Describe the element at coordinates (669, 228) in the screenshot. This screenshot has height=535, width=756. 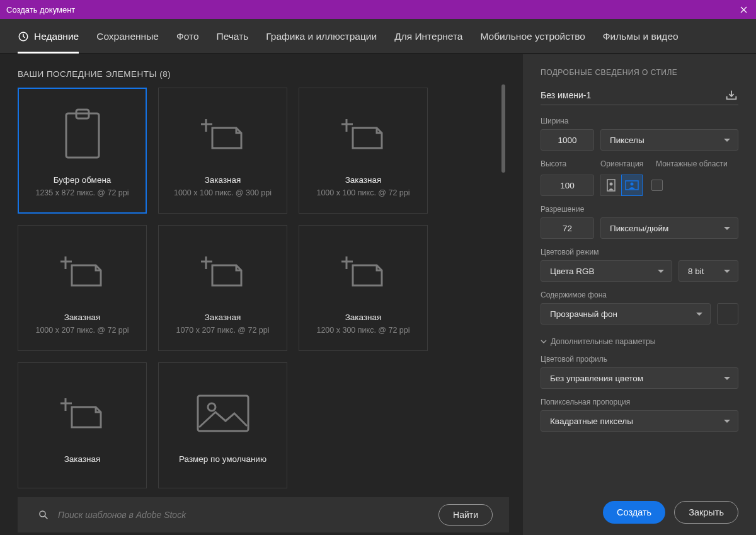
I see `resolution-units-select: Пикселы/дюйм` at that location.